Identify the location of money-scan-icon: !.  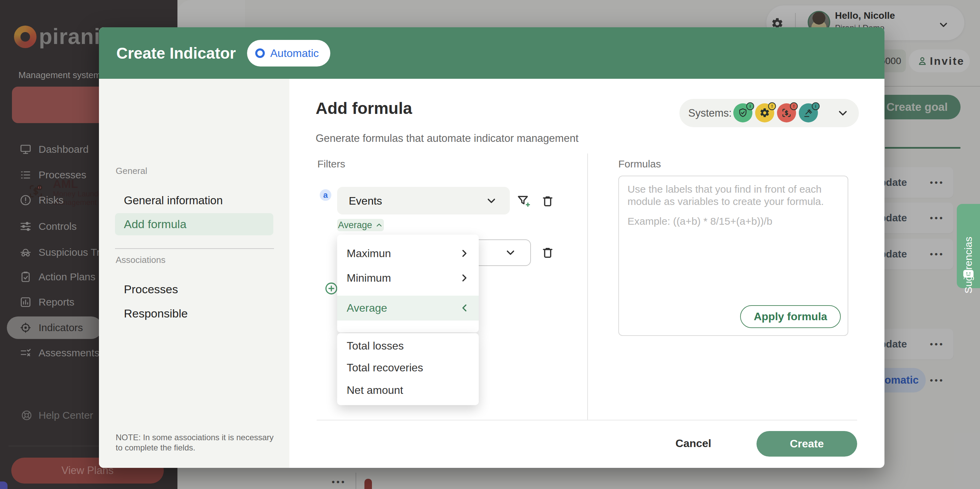
(787, 113).